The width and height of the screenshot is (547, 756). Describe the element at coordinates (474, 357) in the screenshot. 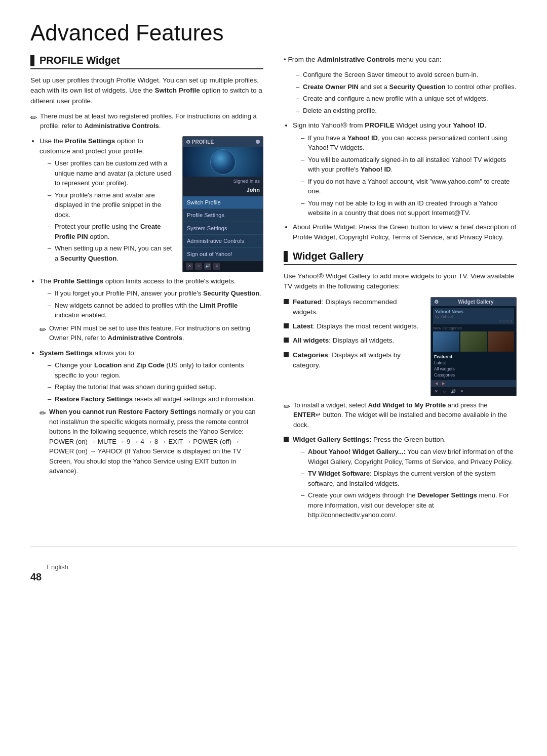

I see `wg-cat-row-featured: Featured` at that location.